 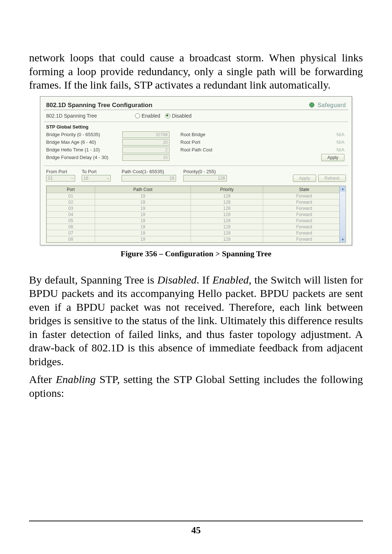 What do you see at coordinates (206, 134) in the screenshot?
I see `root-bridge-label: Root Bridge` at bounding box center [206, 134].